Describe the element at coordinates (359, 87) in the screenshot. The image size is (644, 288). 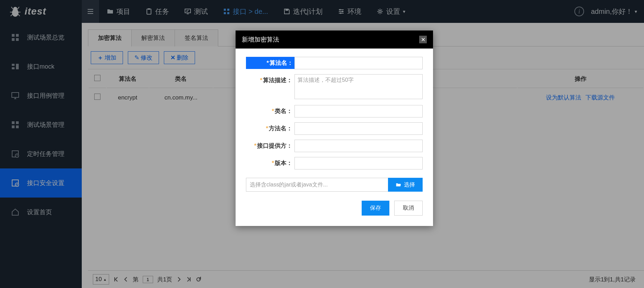
I see `input-desc` at that location.